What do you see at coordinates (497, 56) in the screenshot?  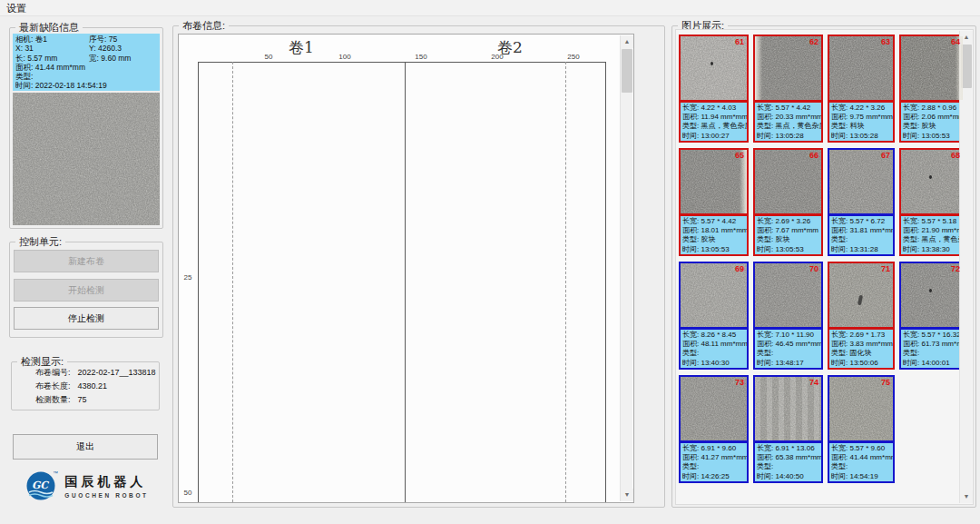 I see `x-axis-tick: 200` at bounding box center [497, 56].